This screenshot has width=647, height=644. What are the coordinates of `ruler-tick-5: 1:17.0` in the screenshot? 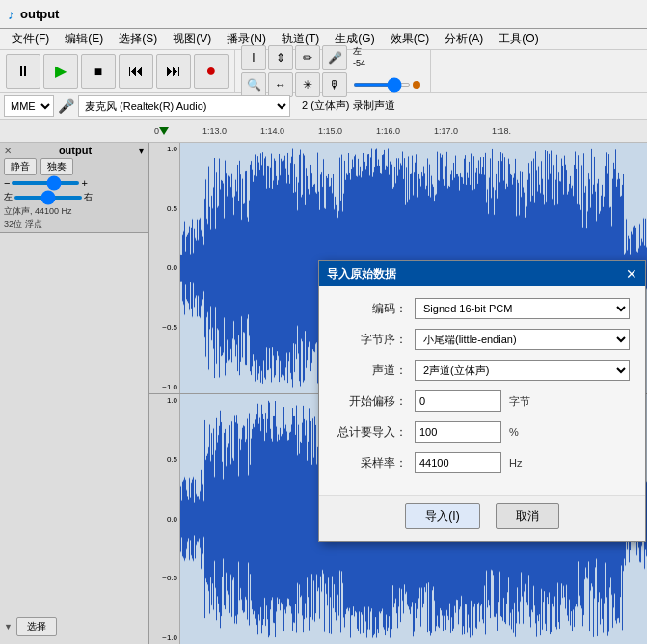 It's located at (445, 131).